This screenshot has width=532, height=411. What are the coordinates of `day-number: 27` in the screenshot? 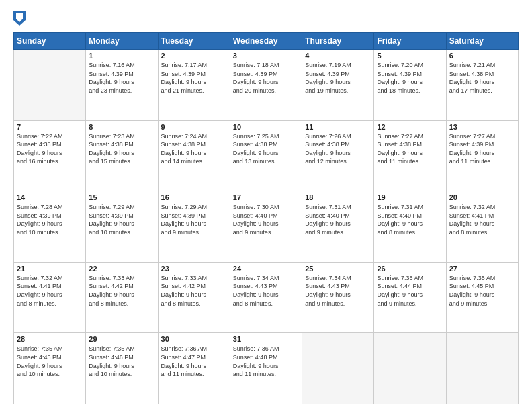 It's located at (482, 269).